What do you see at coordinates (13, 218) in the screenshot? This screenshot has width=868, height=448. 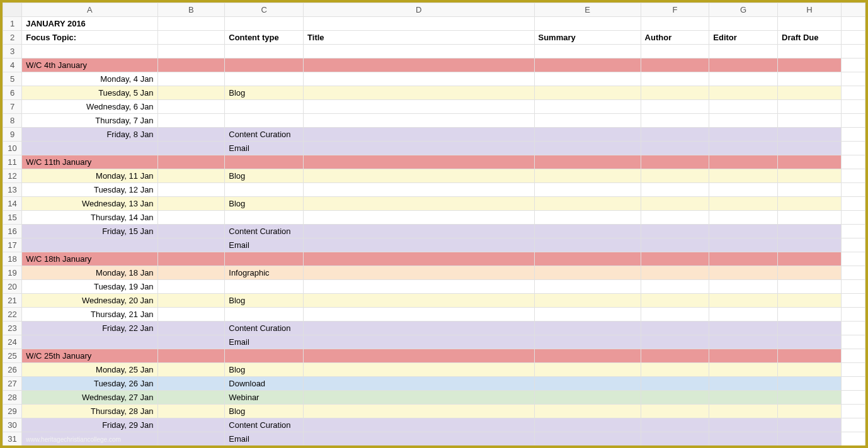 I see `row-header: 15` at bounding box center [13, 218].